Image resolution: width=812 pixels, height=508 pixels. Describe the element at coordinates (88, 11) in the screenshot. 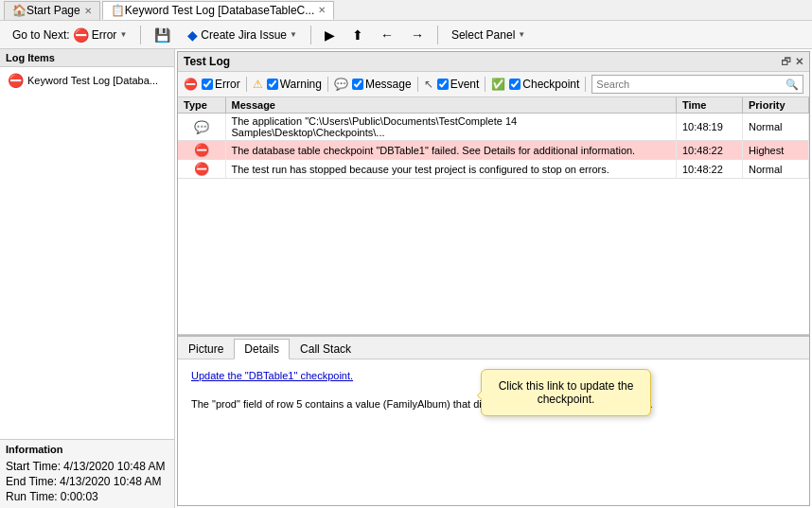

I see `start-page-close-icon: ✕` at that location.